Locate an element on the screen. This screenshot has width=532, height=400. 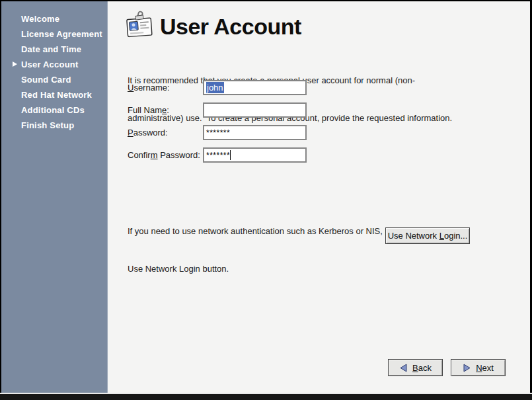
text-caret is located at coordinates (230, 155).